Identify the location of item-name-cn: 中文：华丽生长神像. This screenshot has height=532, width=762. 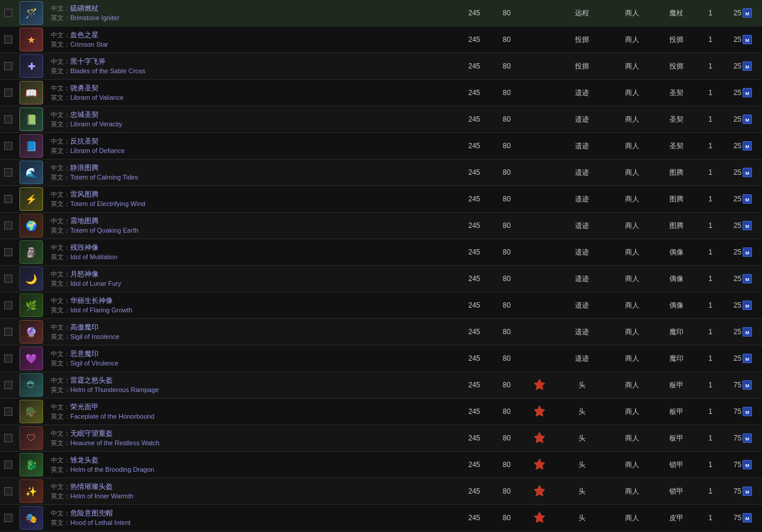
(252, 301).